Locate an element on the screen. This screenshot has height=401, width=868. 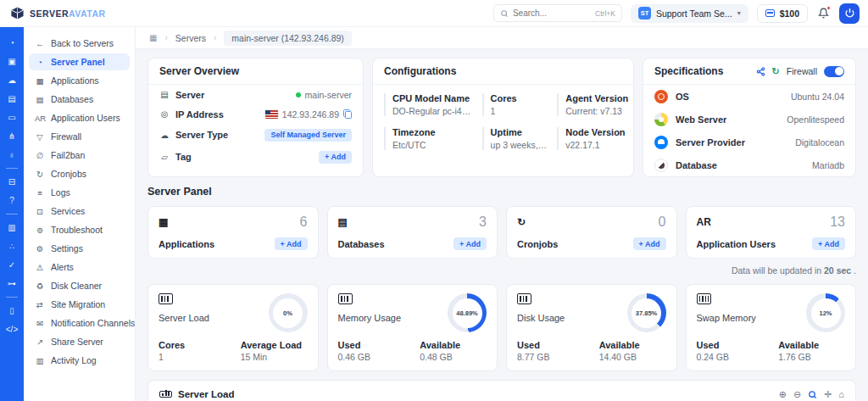
rail-check-icon: ✓ is located at coordinates (12, 265).